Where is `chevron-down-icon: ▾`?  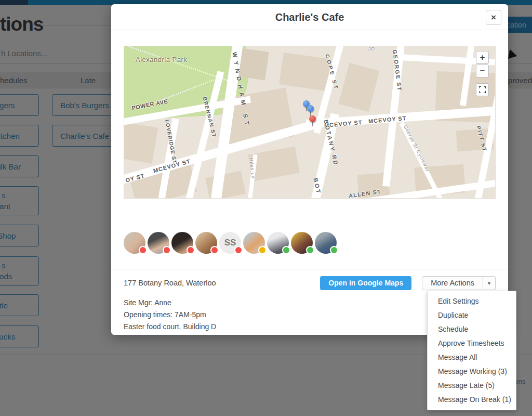
chevron-down-icon: ▾ is located at coordinates (489, 283).